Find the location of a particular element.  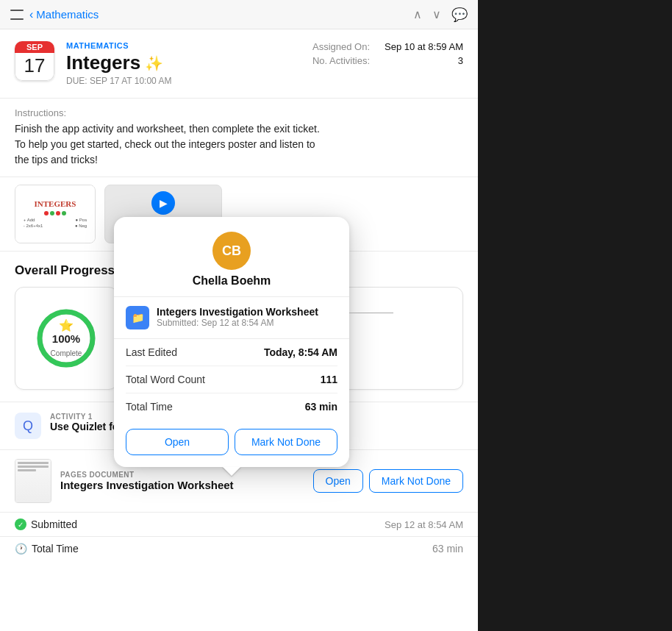

connector-line is located at coordinates (371, 313).